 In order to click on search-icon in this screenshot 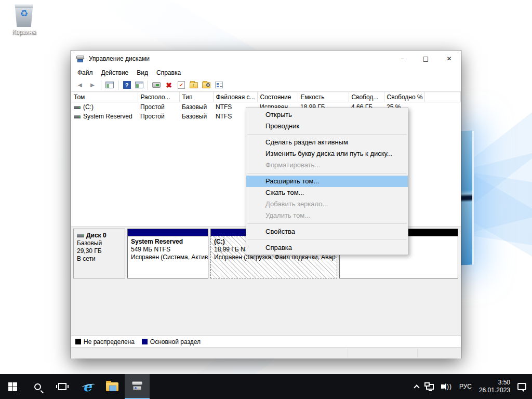, I will do `click(37, 387)`.